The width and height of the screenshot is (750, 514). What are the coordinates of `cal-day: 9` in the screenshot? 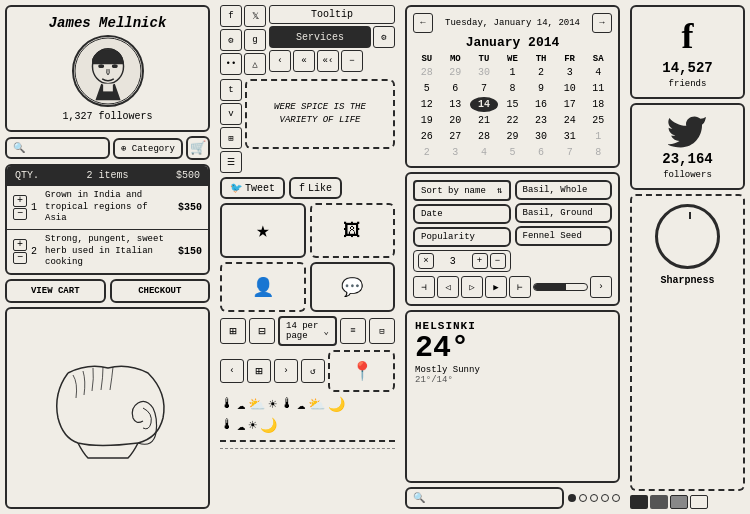 It's located at (541, 88).